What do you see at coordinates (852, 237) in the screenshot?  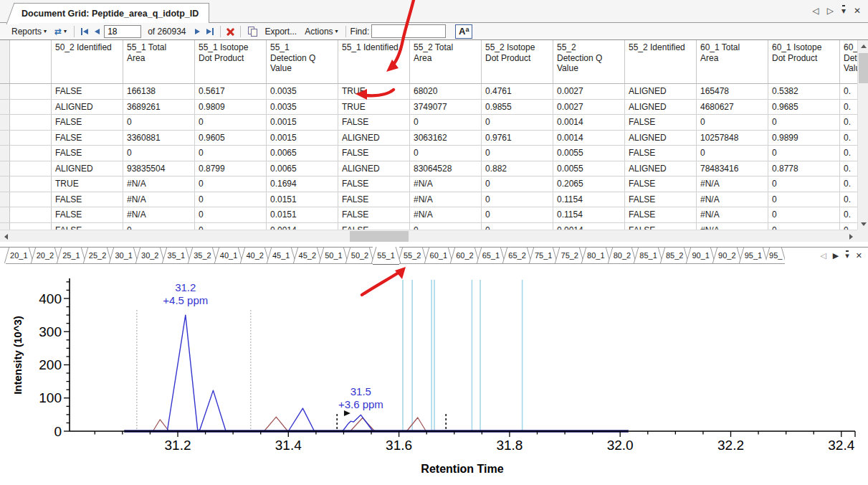 I see `scroll-right-arrow` at bounding box center [852, 237].